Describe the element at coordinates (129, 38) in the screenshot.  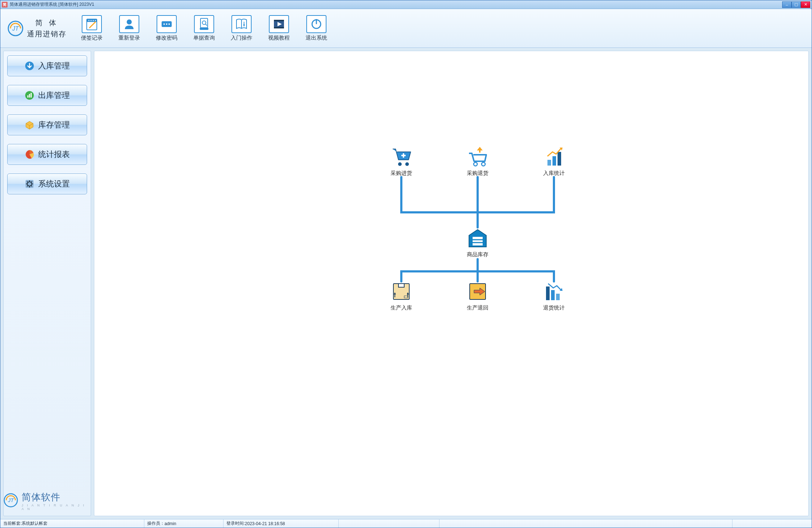
I see `toolbar-label: 重新登录` at that location.